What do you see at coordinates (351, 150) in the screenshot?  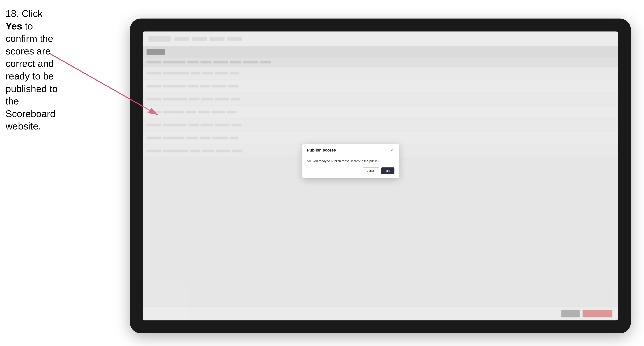 I see `dialog-header: Publish scores ×` at bounding box center [351, 150].